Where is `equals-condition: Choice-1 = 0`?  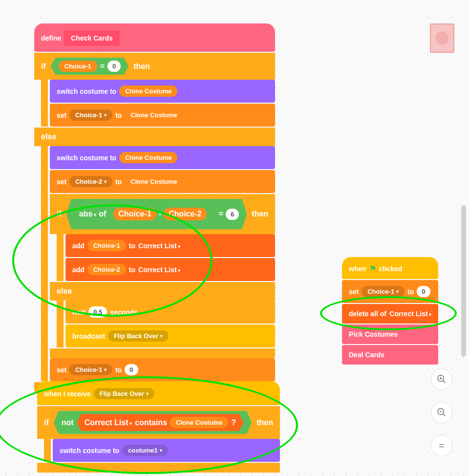
equals-condition: Choice-1 = 0 is located at coordinates (90, 66).